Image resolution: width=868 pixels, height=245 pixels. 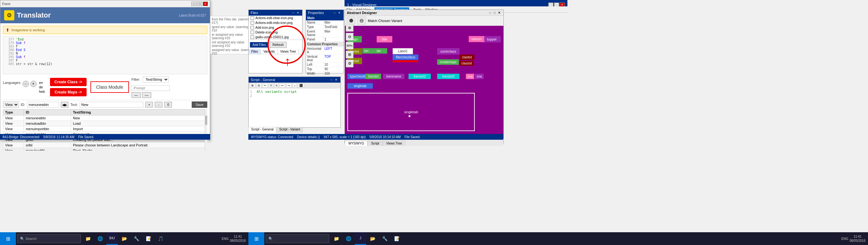 I want to click on wysiwyg-tab: WYSIWYG, so click(x=356, y=143).